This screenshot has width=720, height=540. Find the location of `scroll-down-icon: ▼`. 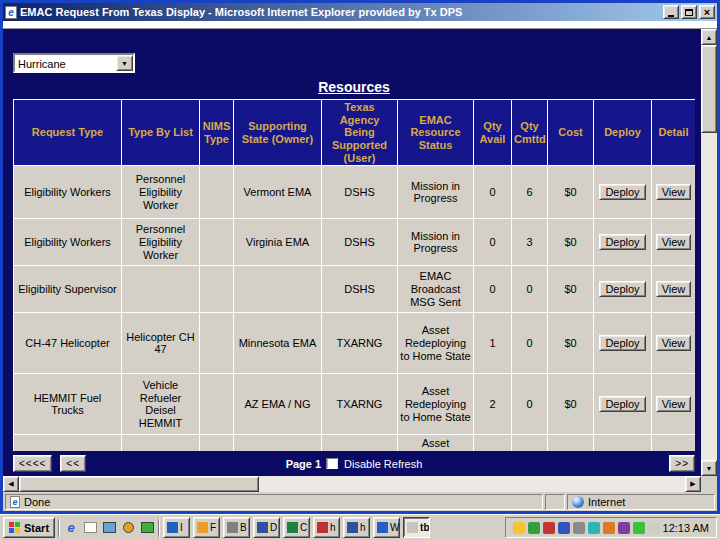

scroll-down-icon: ▼ is located at coordinates (709, 468).